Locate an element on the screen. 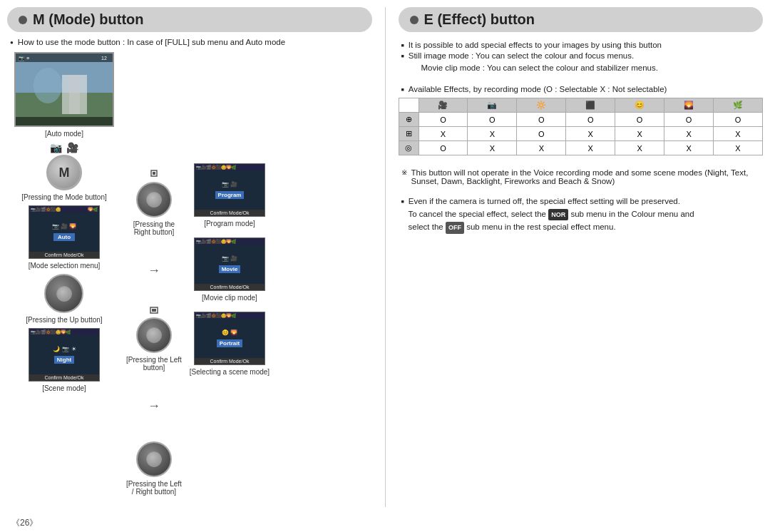 The image size is (770, 532). row3-val6: X is located at coordinates (689, 148).